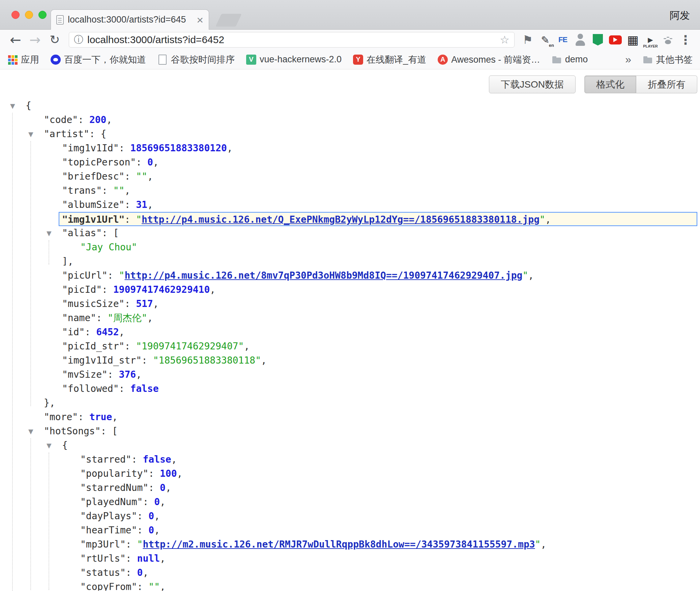 The image size is (700, 591). Describe the element at coordinates (90, 389) in the screenshot. I see `json-key: "followed"` at that location.